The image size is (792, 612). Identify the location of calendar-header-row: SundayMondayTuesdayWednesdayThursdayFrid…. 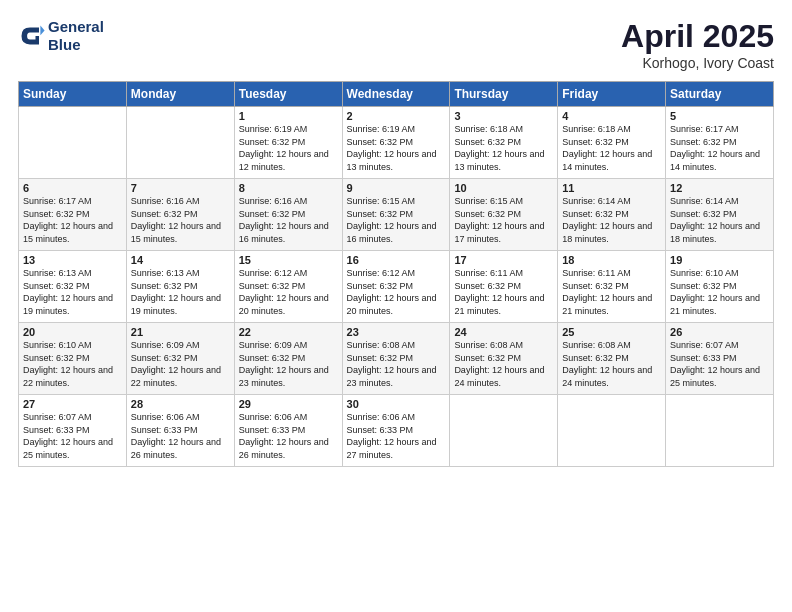
(396, 94).